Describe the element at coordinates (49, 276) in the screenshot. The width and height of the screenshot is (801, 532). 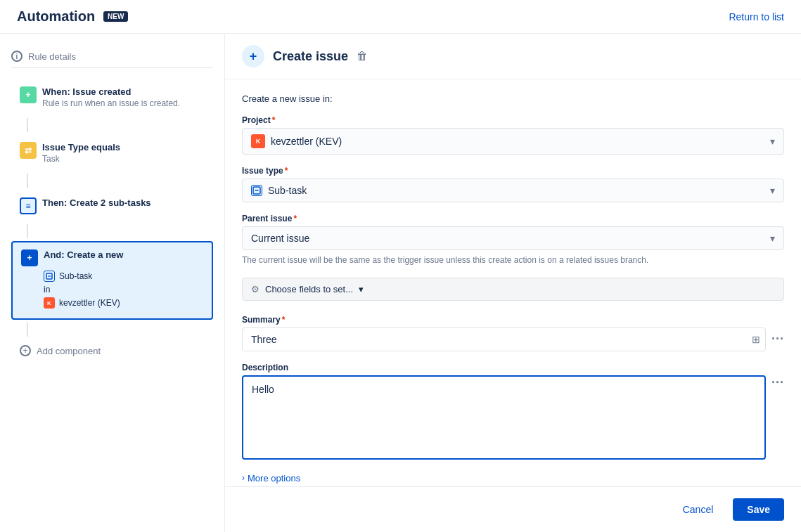
I see `sub-item-issue-type-icon` at that location.